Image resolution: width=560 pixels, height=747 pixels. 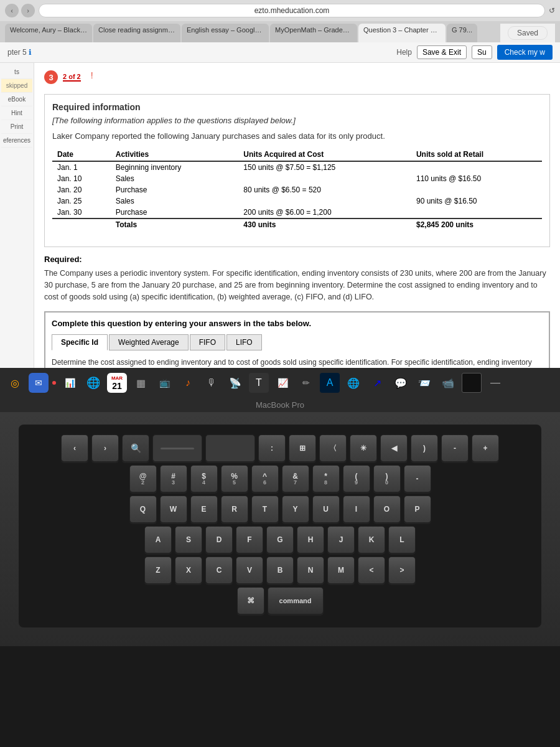 What do you see at coordinates (387, 479) in the screenshot?
I see `key-rparen-0: )0` at bounding box center [387, 479].